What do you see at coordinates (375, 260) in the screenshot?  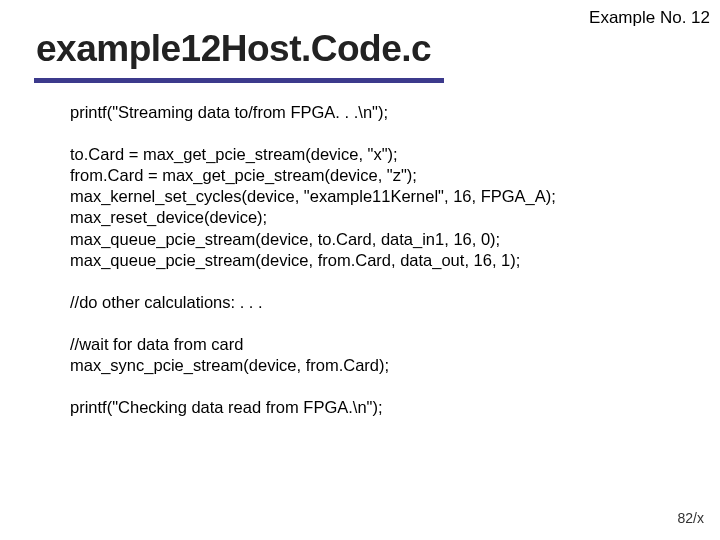 I see `code-line: max_queue_pcie_stream(device, from.Card,…` at bounding box center [375, 260].